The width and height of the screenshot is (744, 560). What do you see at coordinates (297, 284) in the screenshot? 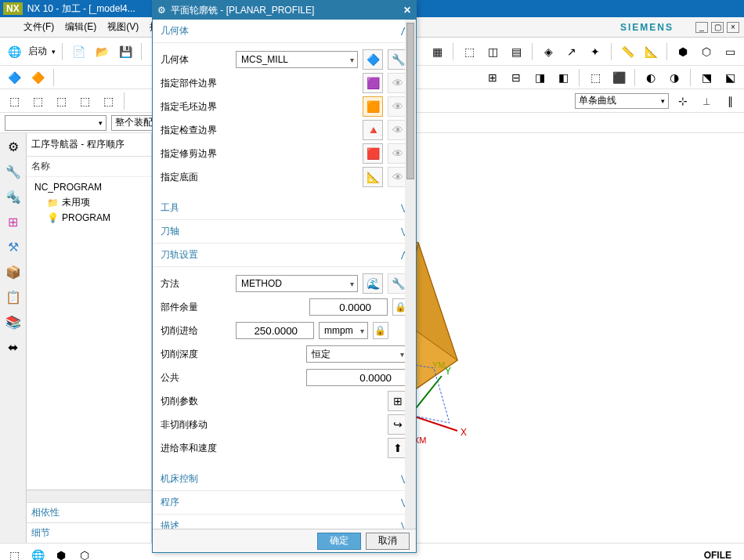
I see `method-select: METHOD` at bounding box center [297, 284].